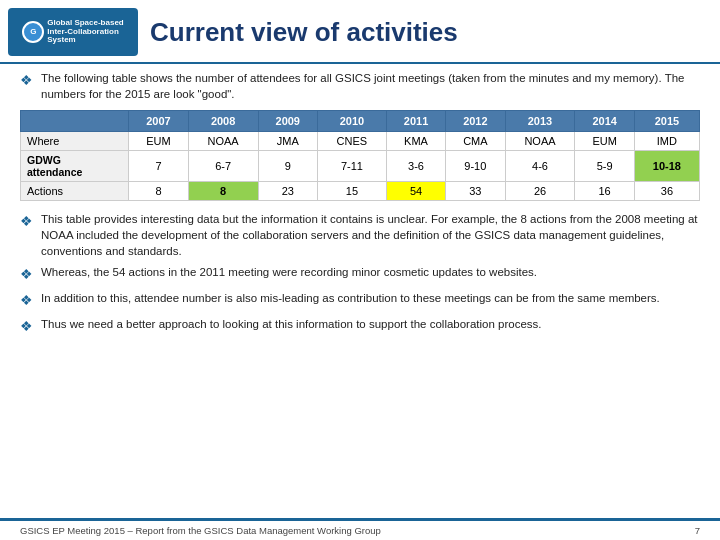  I want to click on col-header-2015: 2015, so click(666, 122).